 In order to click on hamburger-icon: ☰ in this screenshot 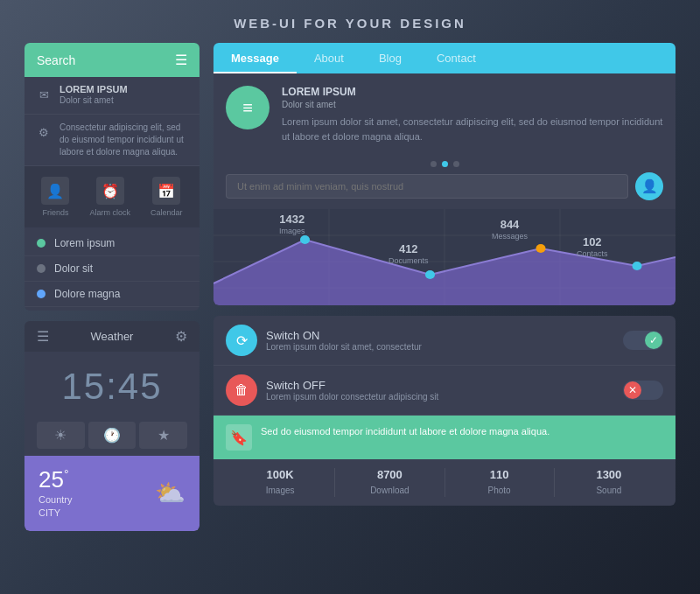, I will do `click(181, 59)`.